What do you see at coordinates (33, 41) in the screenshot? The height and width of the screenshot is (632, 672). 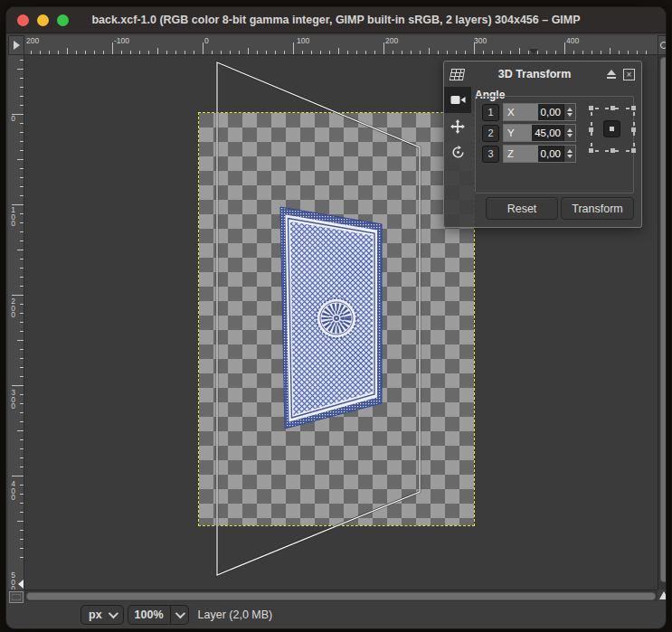 I see `ruler-label: 200` at bounding box center [33, 41].